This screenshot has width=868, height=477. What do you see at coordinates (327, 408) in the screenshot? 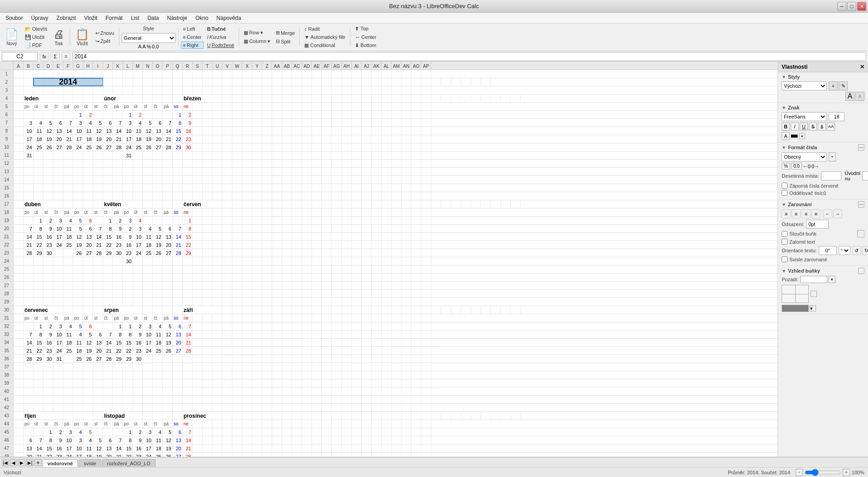
I see `cell-AF42` at bounding box center [327, 408].